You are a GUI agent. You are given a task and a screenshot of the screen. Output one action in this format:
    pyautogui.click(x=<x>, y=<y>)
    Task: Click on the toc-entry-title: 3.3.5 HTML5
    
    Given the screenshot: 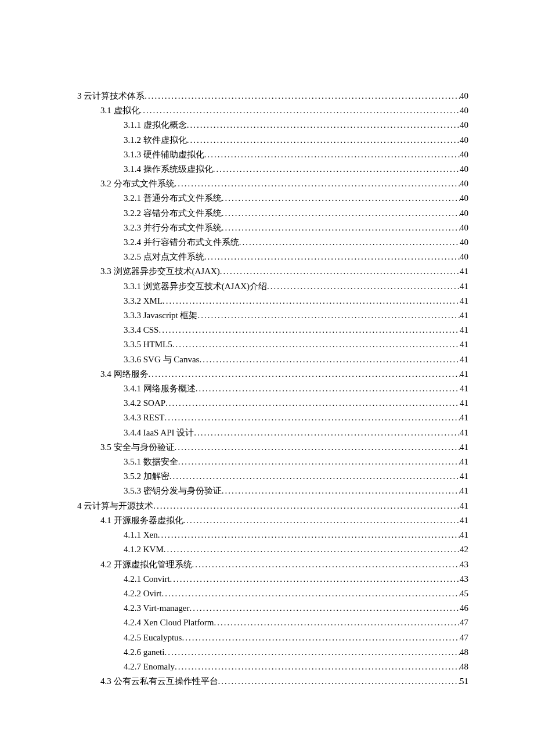 What is the action you would take?
    pyautogui.click(x=148, y=345)
    